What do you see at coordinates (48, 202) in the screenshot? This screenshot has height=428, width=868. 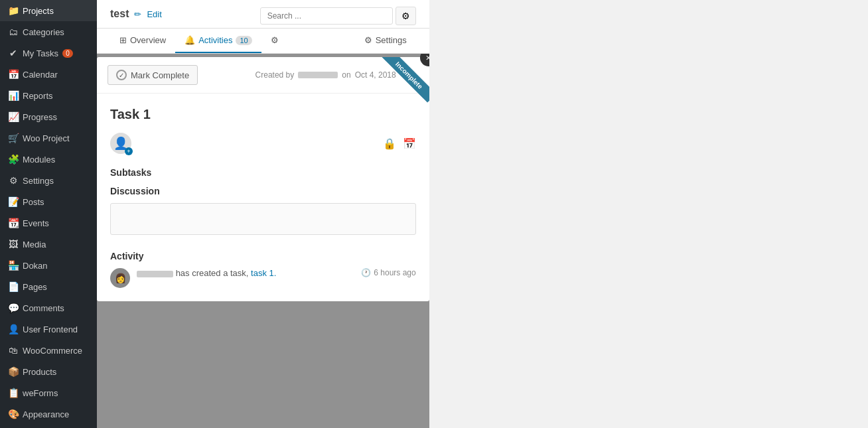 I see `sidebar-posts: 📝 Posts` at bounding box center [48, 202].